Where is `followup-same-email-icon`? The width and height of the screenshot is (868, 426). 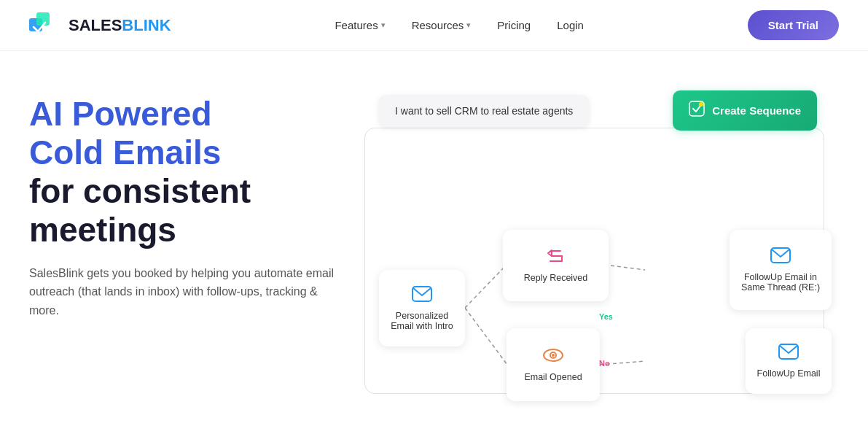
followup-same-email-icon is located at coordinates (781, 257).